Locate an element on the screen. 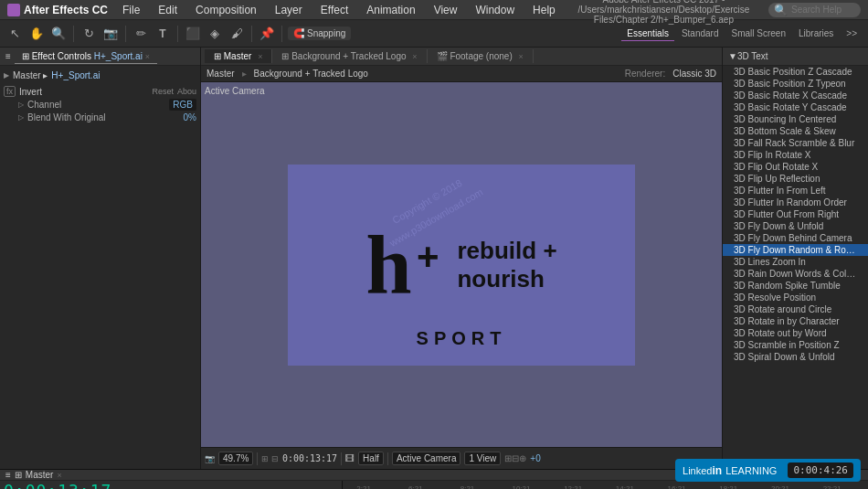 This screenshot has width=868, height=489. about-label: Abou is located at coordinates (186, 91).